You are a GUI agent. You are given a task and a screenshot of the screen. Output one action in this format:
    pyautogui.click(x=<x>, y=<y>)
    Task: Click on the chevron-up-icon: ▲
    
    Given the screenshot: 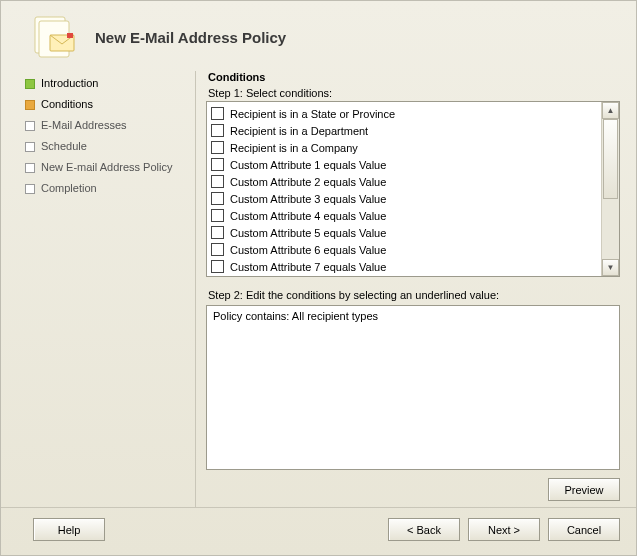 What is the action you would take?
    pyautogui.click(x=611, y=111)
    